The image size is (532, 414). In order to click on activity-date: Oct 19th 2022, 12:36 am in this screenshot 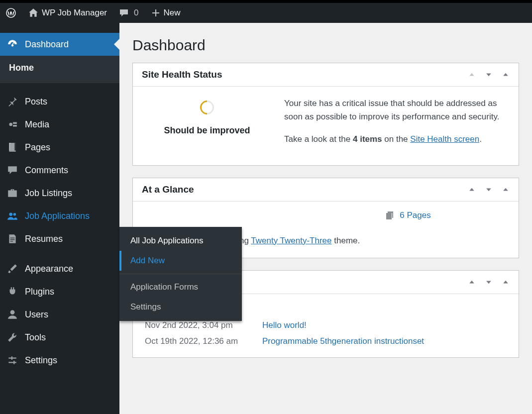, I will do `click(204, 341)`.